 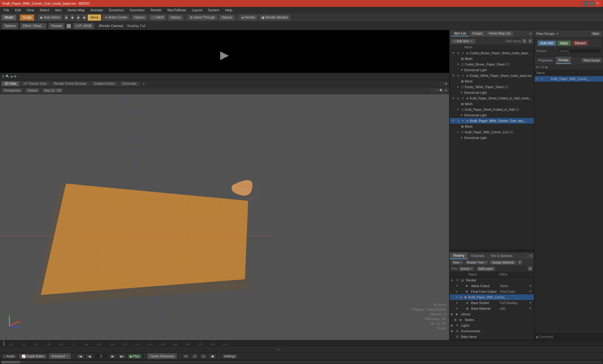 What do you see at coordinates (101, 356) in the screenshot?
I see `frame-input` at bounding box center [101, 356].